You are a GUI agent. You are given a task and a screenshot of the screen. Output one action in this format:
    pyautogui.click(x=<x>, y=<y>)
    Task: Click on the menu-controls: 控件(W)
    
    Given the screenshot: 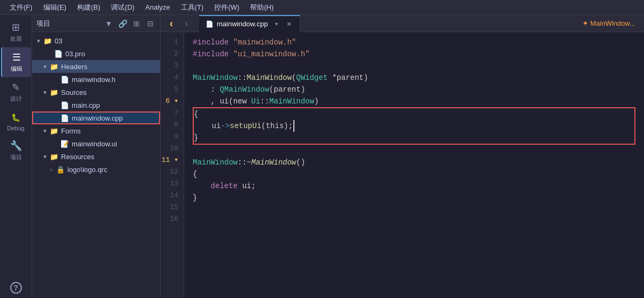 What is the action you would take?
    pyautogui.click(x=227, y=8)
    